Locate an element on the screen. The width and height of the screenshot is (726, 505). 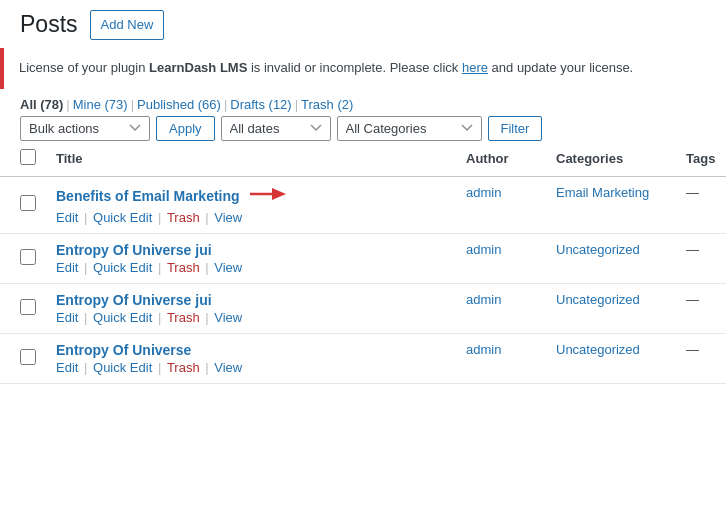
table-row: Benefits of Email MarketingEdit | Quick … is located at coordinates (363, 204).